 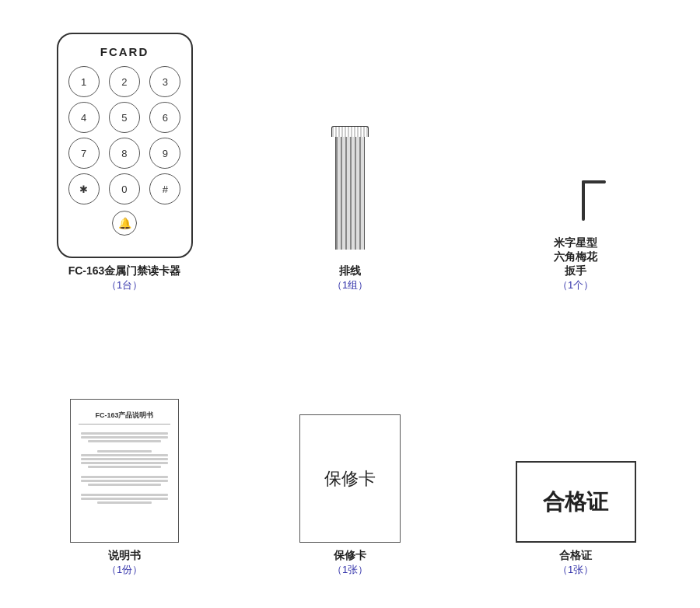 What do you see at coordinates (124, 51) in the screenshot?
I see `keypad-brand: FCARD` at bounding box center [124, 51].